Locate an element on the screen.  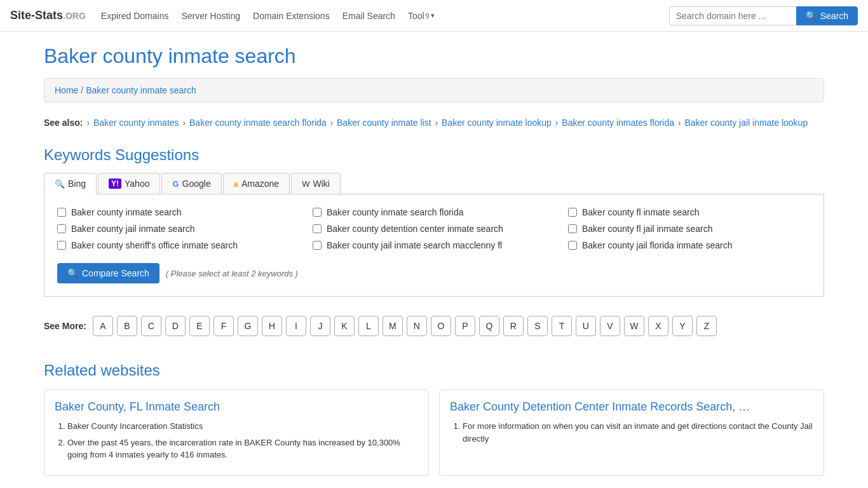
nav-server-hosting: Server Hosting is located at coordinates (211, 16).